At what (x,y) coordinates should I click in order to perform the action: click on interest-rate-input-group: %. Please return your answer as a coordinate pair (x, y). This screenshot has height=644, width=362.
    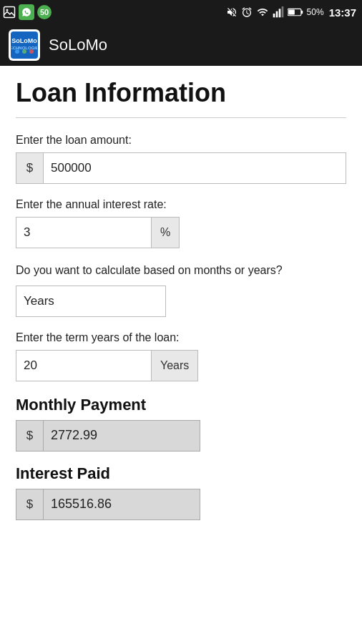
    Looking at the image, I should click on (181, 233).